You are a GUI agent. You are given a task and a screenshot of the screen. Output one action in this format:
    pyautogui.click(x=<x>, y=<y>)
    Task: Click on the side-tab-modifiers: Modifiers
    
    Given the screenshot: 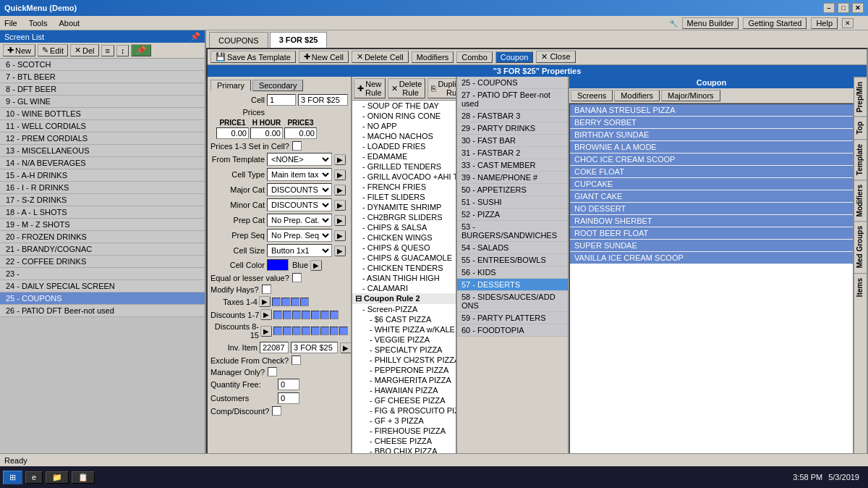 What is the action you would take?
    pyautogui.click(x=861, y=200)
    